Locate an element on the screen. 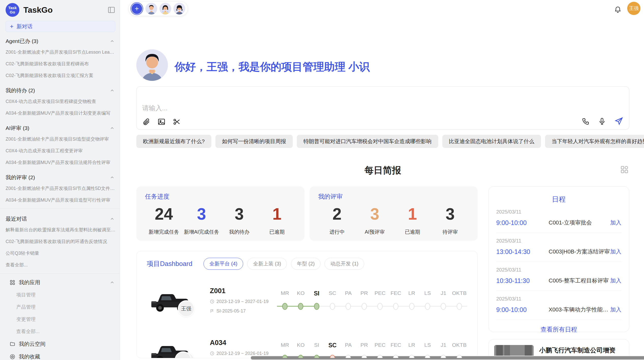  microphone-icon is located at coordinates (602, 121).